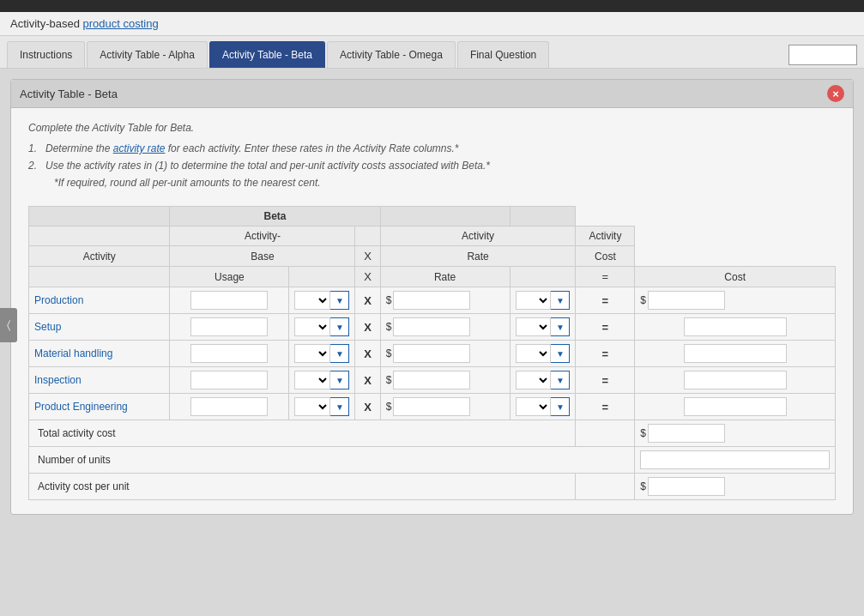  What do you see at coordinates (542, 381) in the screenshot?
I see `rate-dropdown-cell-3: ▼` at bounding box center [542, 381].